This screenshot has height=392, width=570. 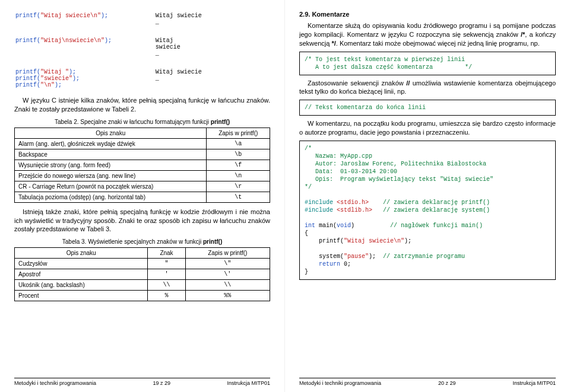 What do you see at coordinates (162, 383) in the screenshot?
I see `footer-page: 19 z 29` at bounding box center [162, 383].